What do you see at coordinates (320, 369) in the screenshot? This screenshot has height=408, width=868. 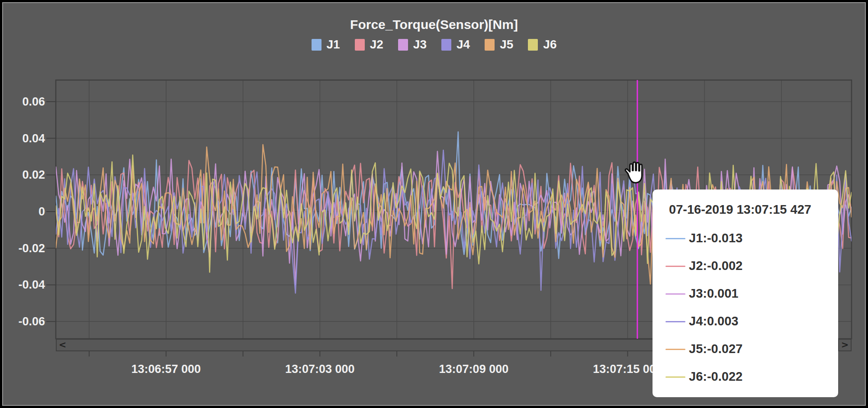 I see `x-axis-label: 13:07:03 000` at bounding box center [320, 369].